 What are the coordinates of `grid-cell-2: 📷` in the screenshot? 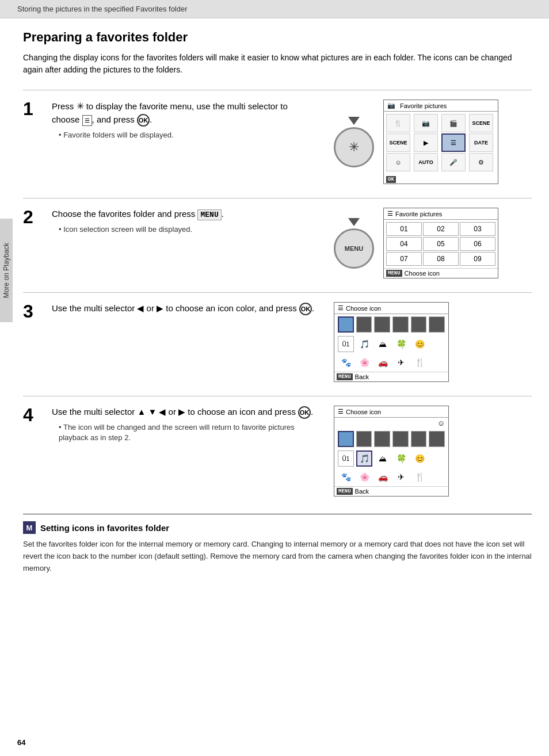 It's located at (426, 123).